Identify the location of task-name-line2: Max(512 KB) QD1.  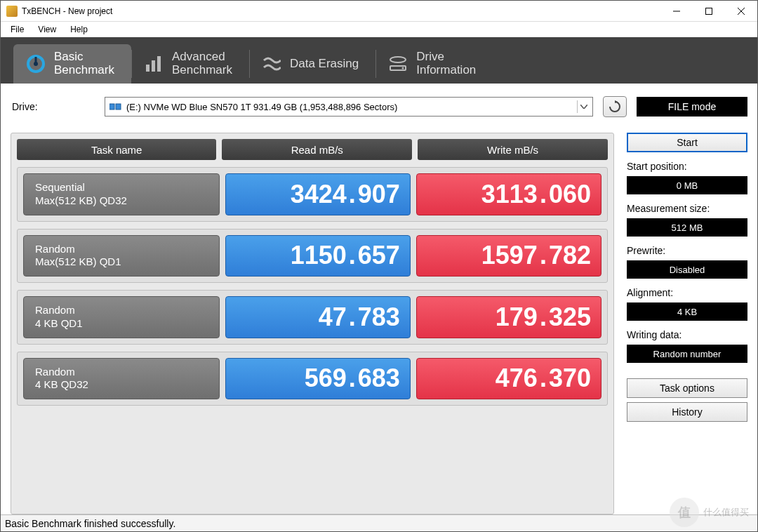
(121, 262).